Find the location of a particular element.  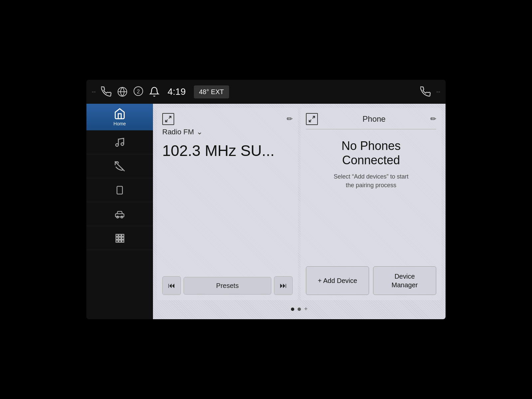

radio-station-display: 102.3 MHz SU... is located at coordinates (227, 151).